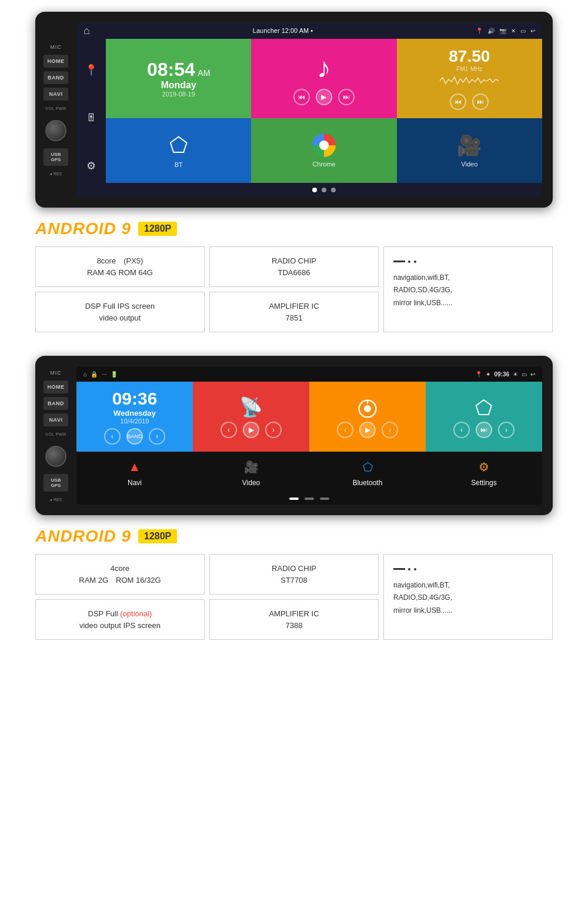 This screenshot has height=898, width=588. Describe the element at coordinates (294, 620) in the screenshot. I see `amplifier-box2: AMPLIFIER IC7388` at that location.